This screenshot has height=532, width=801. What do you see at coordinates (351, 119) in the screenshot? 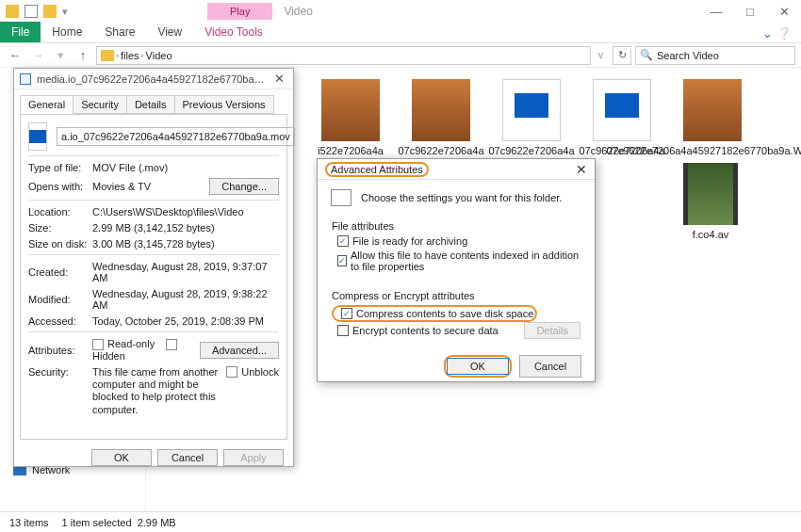
I see `file-item: i522e7206a4a` at bounding box center [351, 119].